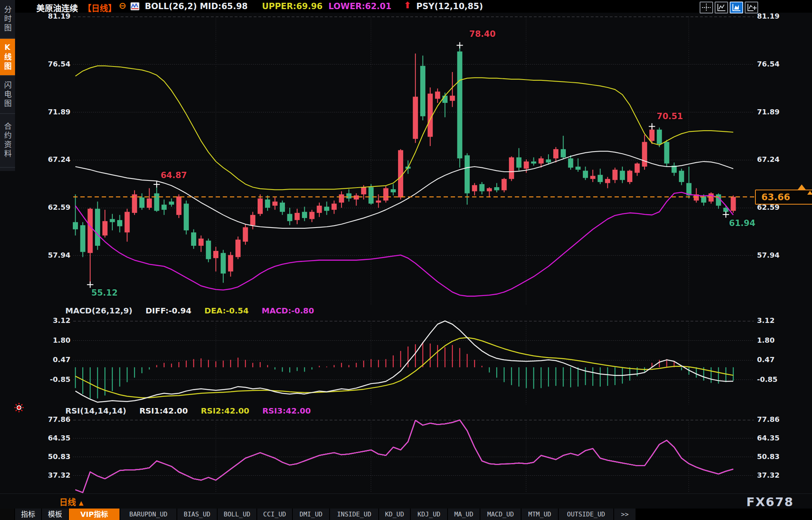 Image resolution: width=812 pixels, height=520 pixels. What do you see at coordinates (227, 311) in the screenshot?
I see `macd-dea-value: DEA:-0.54` at bounding box center [227, 311].